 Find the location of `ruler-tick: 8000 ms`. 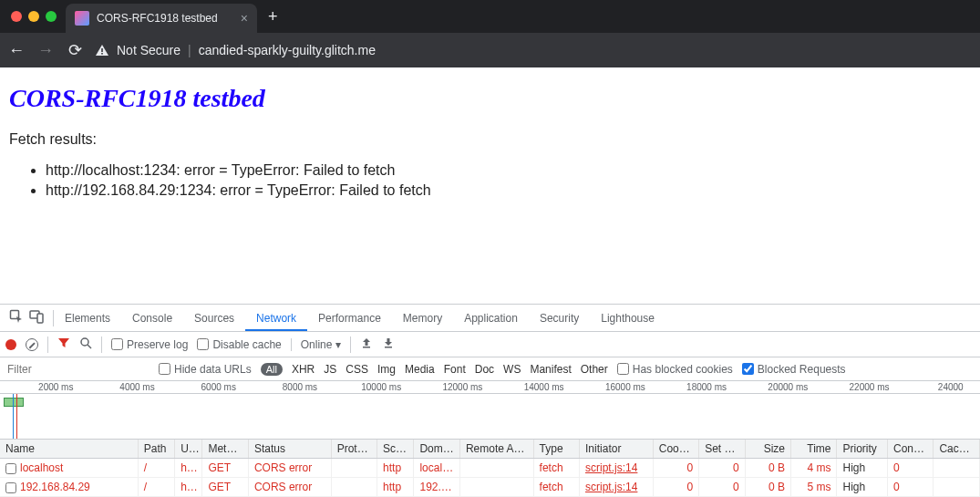

ruler-tick: 8000 ms is located at coordinates (300, 387).